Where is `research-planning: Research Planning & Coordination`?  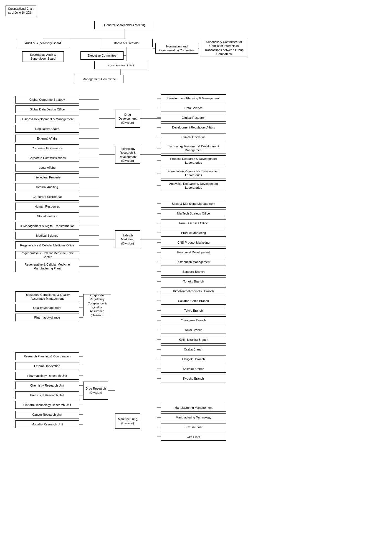 research-planning: Research Planning & Coordination is located at coordinates (47, 356).